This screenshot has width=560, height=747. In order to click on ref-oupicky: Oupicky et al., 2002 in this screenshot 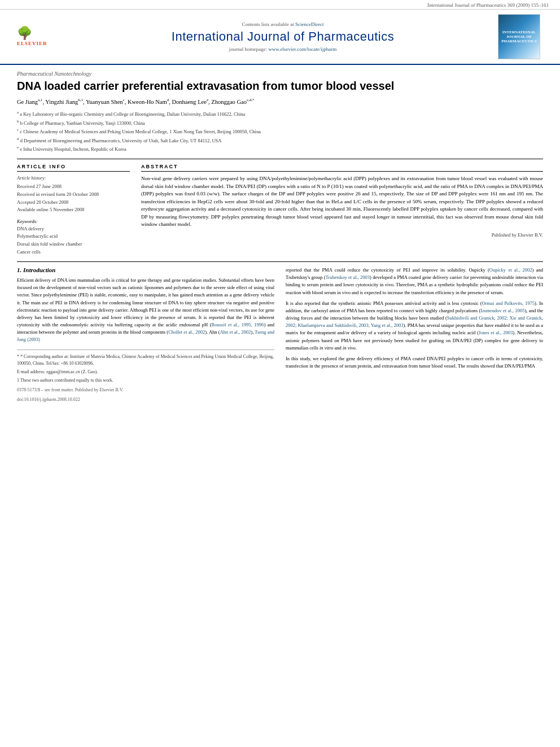, I will do `click(511, 270)`.